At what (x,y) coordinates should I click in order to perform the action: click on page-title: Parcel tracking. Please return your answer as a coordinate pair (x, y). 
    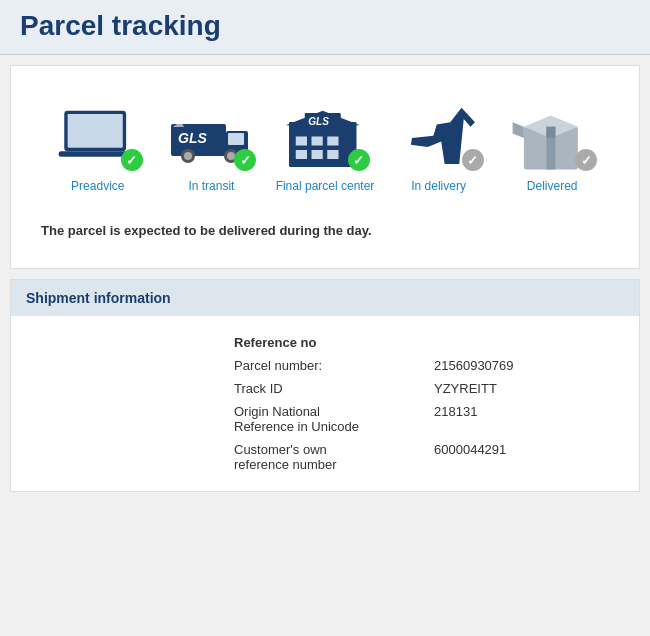
    Looking at the image, I should click on (325, 26).